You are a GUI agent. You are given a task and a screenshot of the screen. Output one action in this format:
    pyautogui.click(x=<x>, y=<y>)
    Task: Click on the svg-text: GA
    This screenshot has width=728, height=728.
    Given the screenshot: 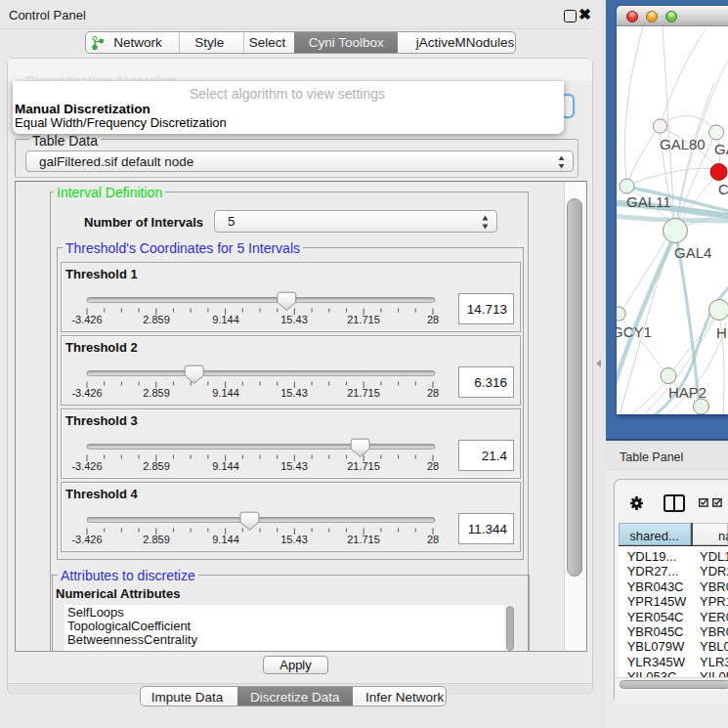 What is the action you would take?
    pyautogui.click(x=721, y=149)
    